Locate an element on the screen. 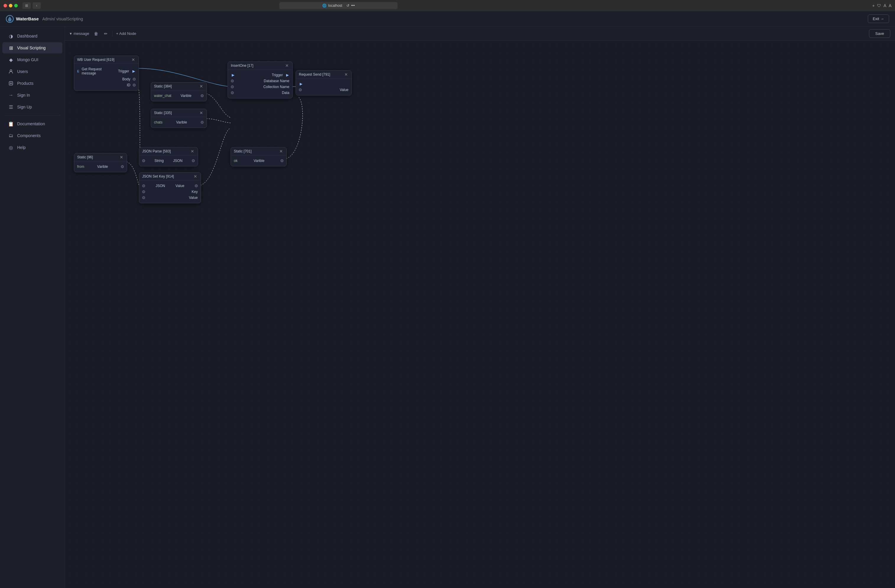 The width and height of the screenshot is (895, 588). node-title: JSON Set Key [914] is located at coordinates (158, 177).